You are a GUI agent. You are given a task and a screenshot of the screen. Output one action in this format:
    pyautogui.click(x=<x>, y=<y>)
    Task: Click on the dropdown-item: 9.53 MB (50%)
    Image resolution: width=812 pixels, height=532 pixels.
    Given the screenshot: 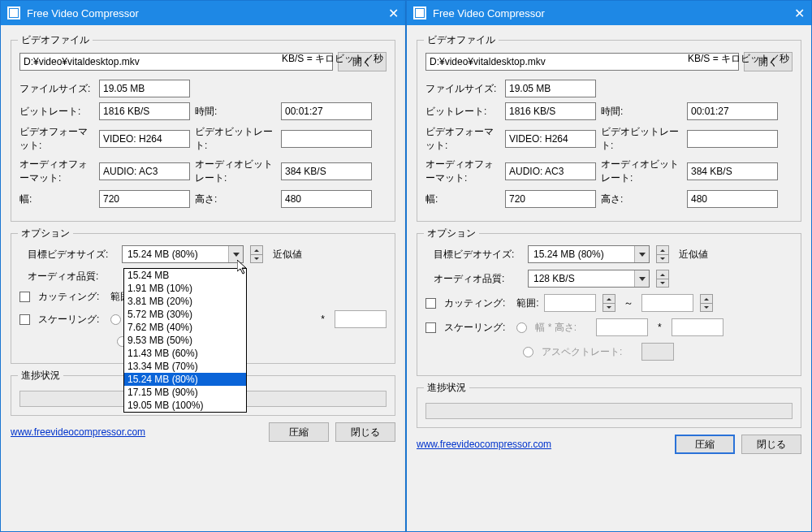 What is the action you would take?
    pyautogui.click(x=185, y=340)
    